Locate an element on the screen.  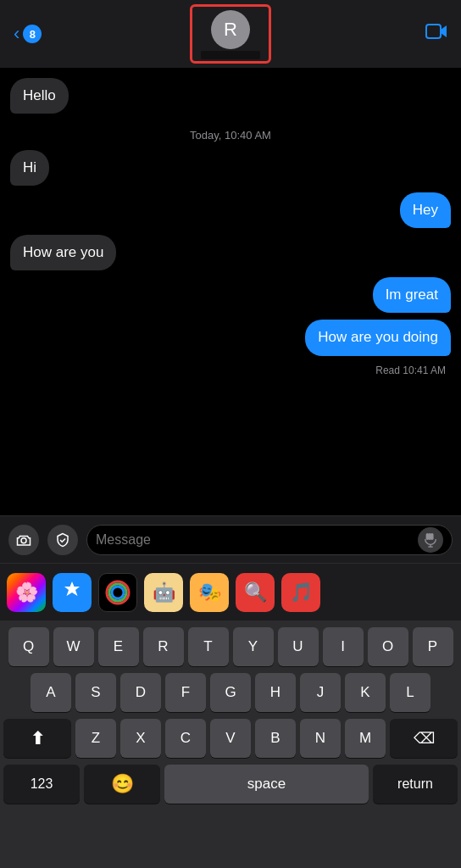
message-row-4: How are you is located at coordinates (230, 253).